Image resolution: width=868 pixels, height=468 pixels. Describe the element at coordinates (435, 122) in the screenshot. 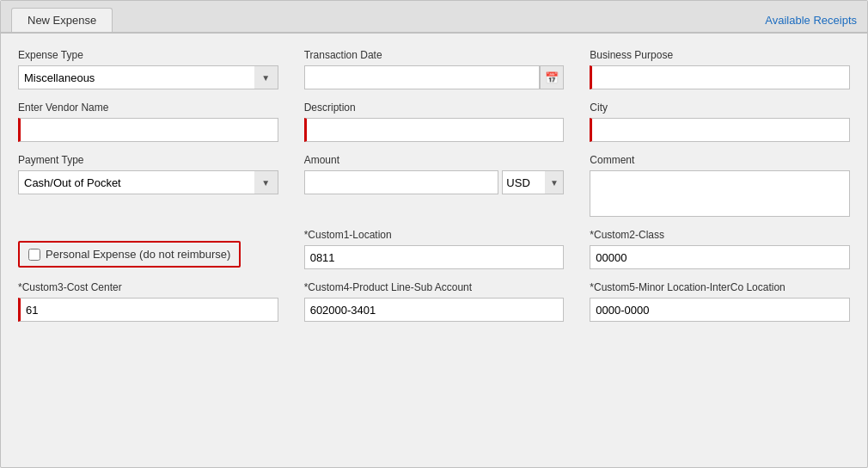

I see `description-field: Description` at that location.